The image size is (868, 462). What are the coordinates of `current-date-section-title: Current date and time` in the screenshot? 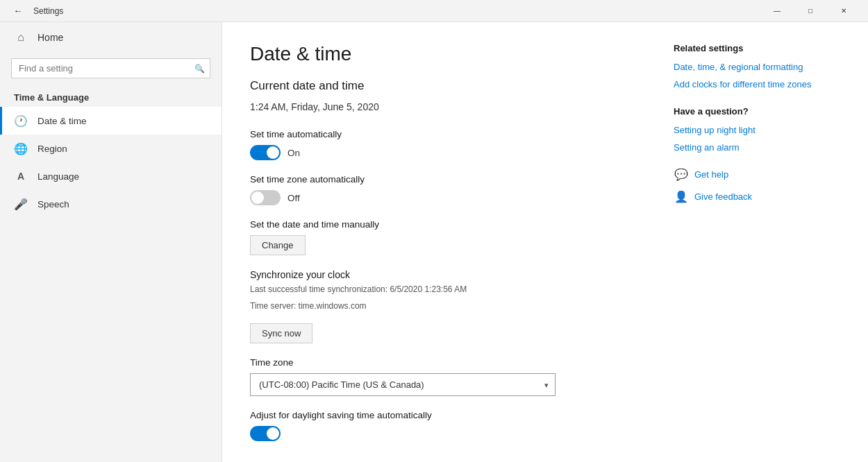 It's located at (455, 86).